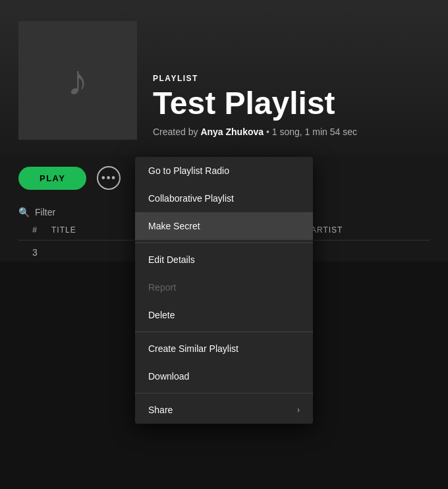  What do you see at coordinates (224, 287) in the screenshot?
I see `menu-item-report: Report` at bounding box center [224, 287].